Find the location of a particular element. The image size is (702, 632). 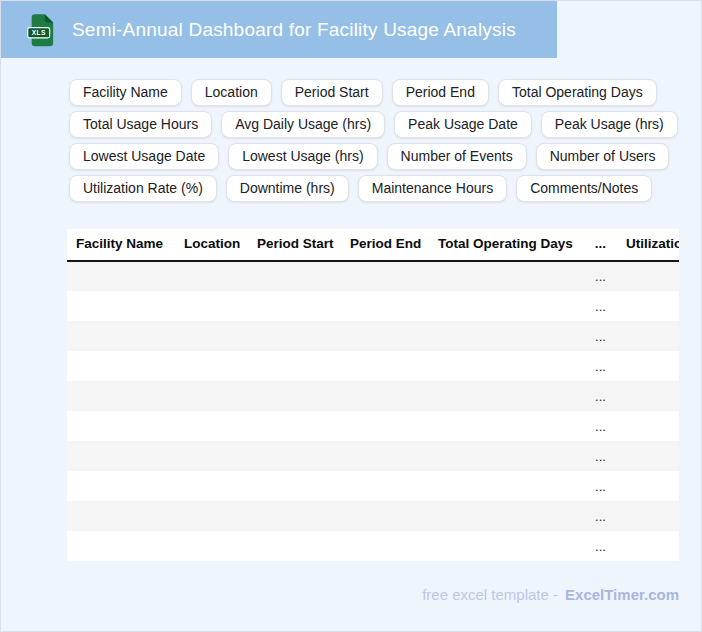

column-header-total-operating-days: Total Operating Days is located at coordinates (506, 245).